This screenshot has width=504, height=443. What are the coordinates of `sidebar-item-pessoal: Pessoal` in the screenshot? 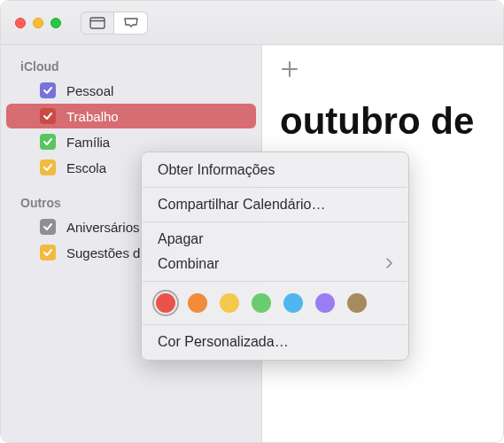 It's located at (131, 90).